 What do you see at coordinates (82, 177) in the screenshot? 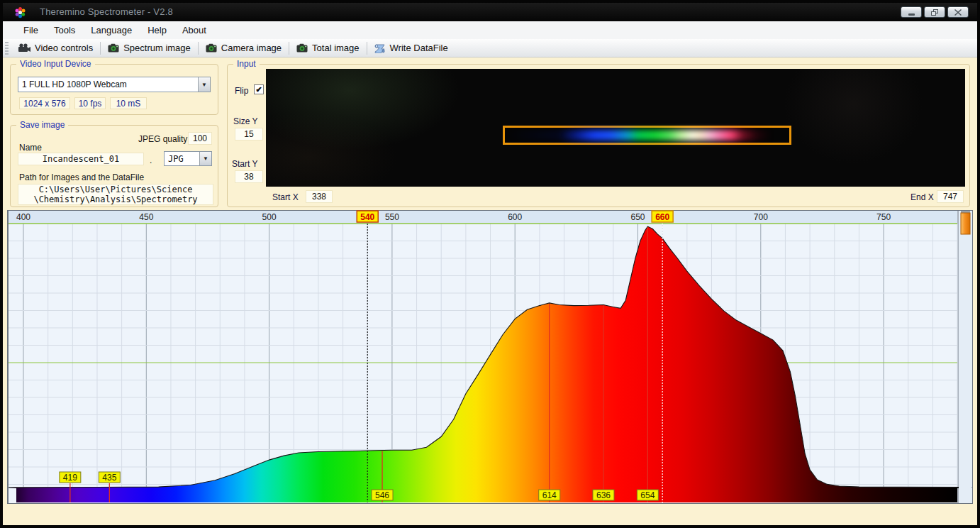
I see `path-label: Path for Images and the DataFile` at bounding box center [82, 177].